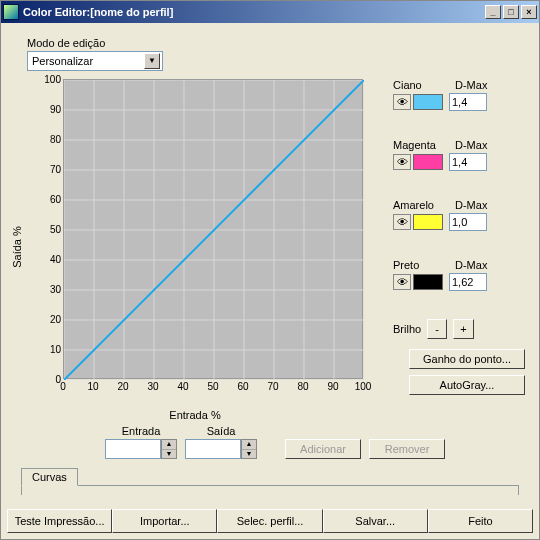  I want to click on edit-mode-value: Personalizar, so click(62, 61).